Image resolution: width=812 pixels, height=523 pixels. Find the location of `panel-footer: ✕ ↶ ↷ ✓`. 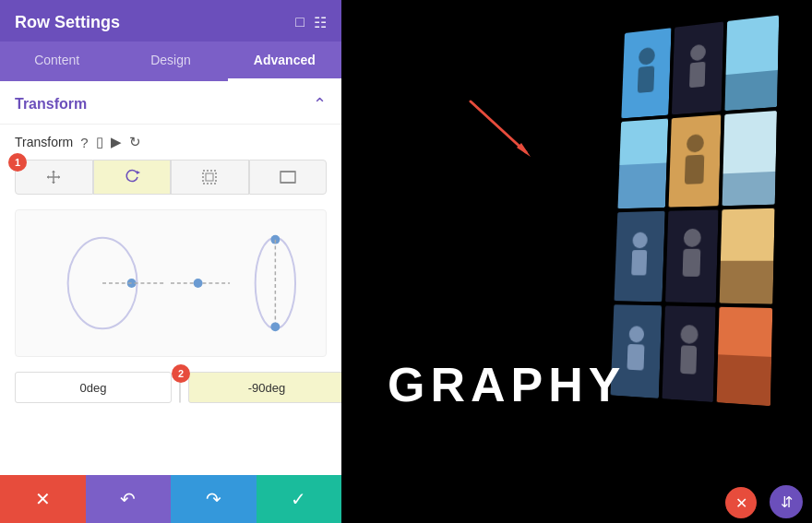

panel-footer: ✕ ↶ ↷ ✓ is located at coordinates (171, 499).